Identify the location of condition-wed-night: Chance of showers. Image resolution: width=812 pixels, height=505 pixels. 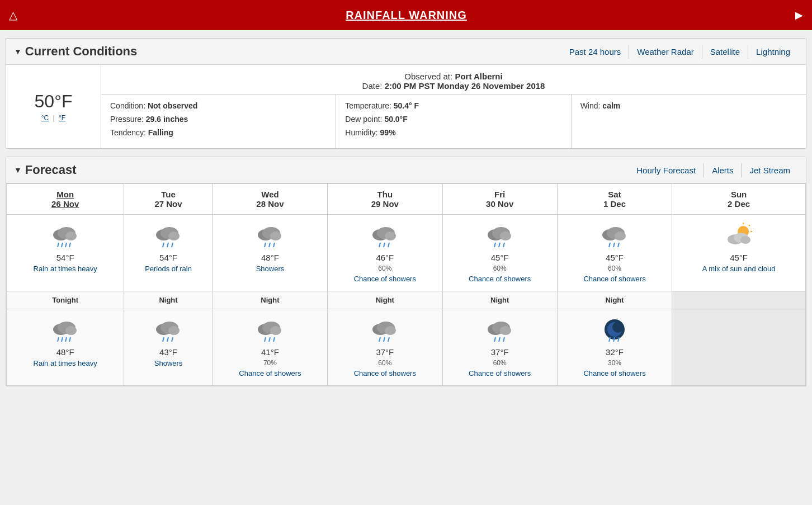
(270, 374).